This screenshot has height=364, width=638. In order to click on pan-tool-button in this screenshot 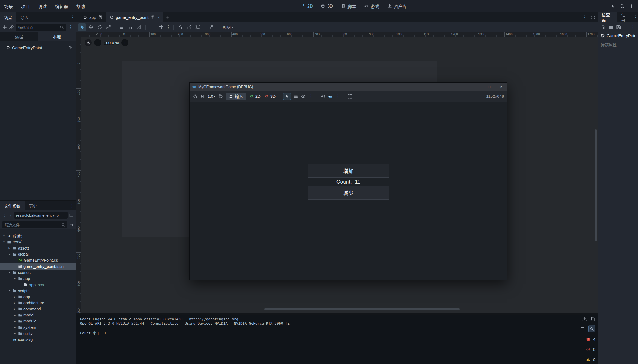, I will do `click(130, 27)`.